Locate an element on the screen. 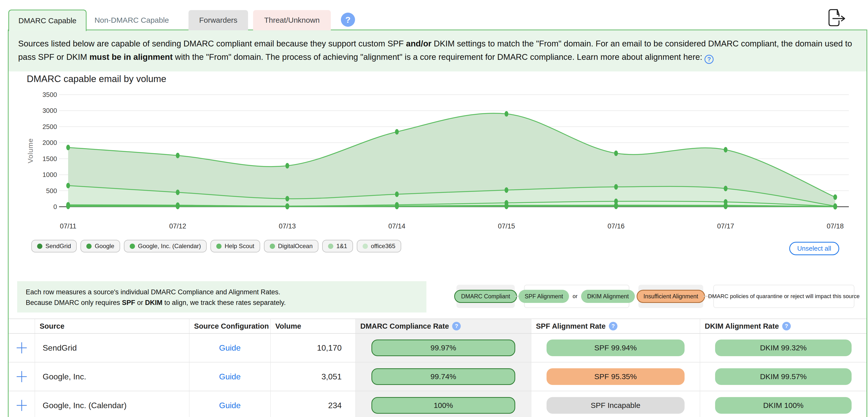 The image size is (868, 417). description-bold-andor: and/or is located at coordinates (419, 43).